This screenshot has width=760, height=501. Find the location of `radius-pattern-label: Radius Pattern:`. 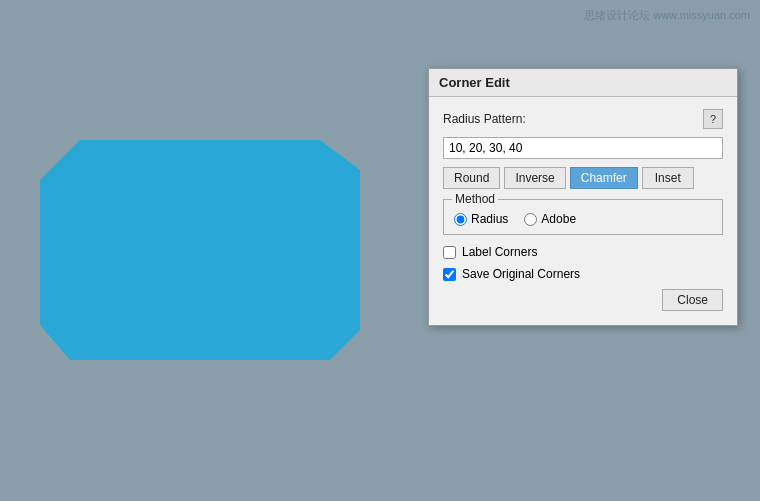

radius-pattern-label: Radius Pattern: is located at coordinates (573, 119).